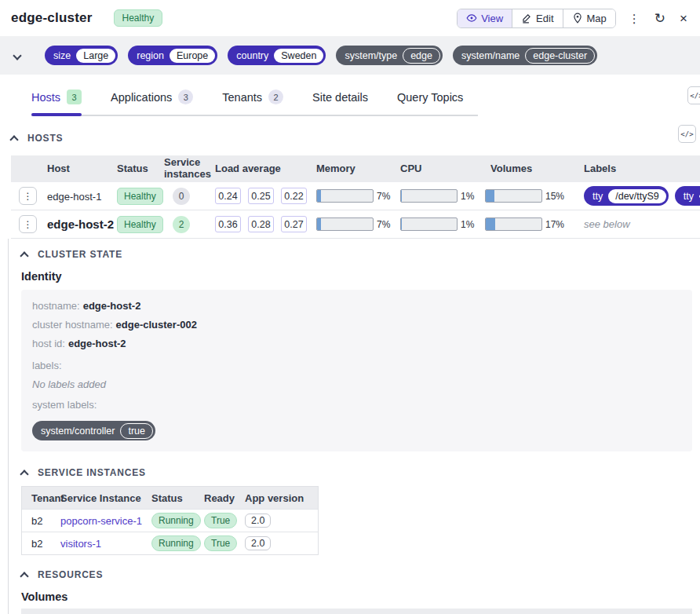 The width and height of the screenshot is (700, 614). What do you see at coordinates (74, 196) in the screenshot?
I see `host-name: edge-host-1` at bounding box center [74, 196].